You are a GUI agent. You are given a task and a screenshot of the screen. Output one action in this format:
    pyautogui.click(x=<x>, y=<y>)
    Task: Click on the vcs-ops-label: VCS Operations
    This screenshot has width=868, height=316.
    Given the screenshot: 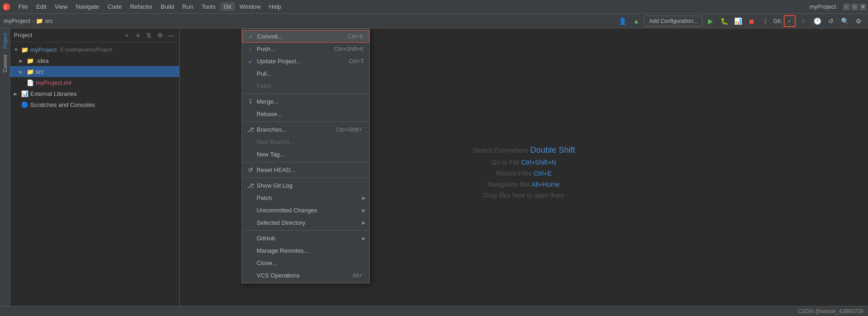 What is the action you would take?
    pyautogui.click(x=299, y=275)
    